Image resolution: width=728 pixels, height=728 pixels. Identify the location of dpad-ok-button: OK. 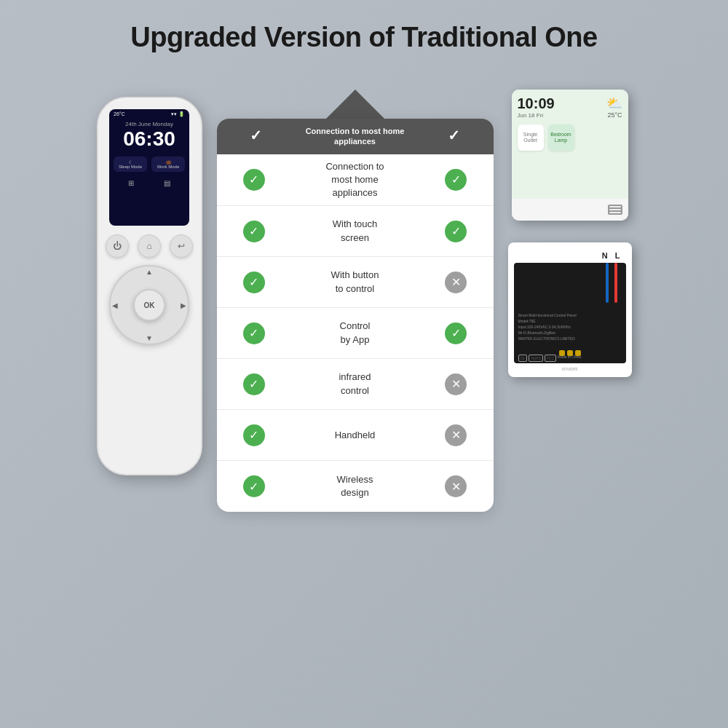
(149, 305).